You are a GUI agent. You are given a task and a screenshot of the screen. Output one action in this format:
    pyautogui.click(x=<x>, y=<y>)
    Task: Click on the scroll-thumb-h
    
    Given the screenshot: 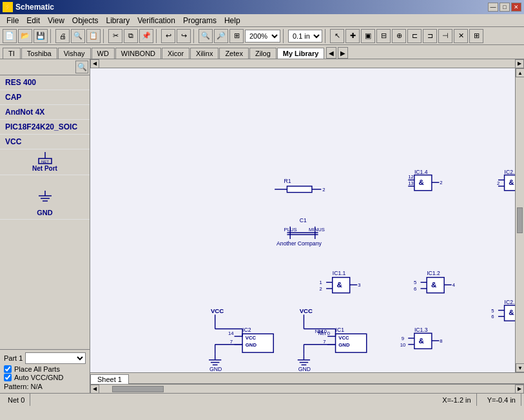 What is the action you would take?
    pyautogui.click(x=138, y=389)
    